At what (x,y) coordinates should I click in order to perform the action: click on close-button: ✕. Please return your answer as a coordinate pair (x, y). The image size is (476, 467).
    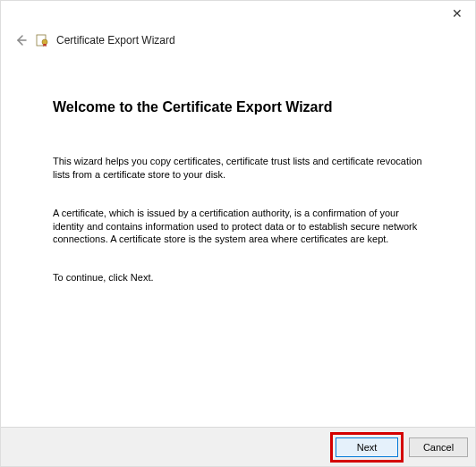
    Looking at the image, I should click on (457, 13).